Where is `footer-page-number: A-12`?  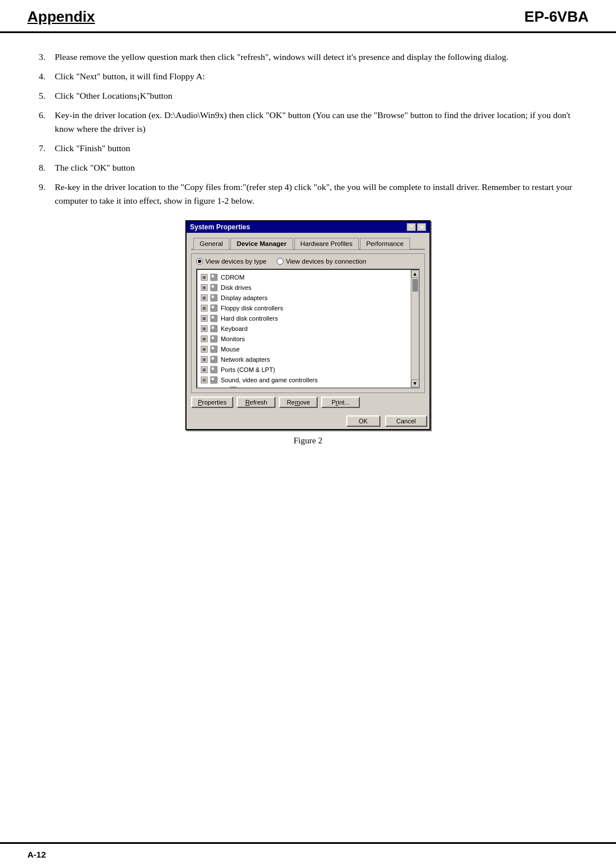
footer-page-number: A-12 is located at coordinates (37, 855).